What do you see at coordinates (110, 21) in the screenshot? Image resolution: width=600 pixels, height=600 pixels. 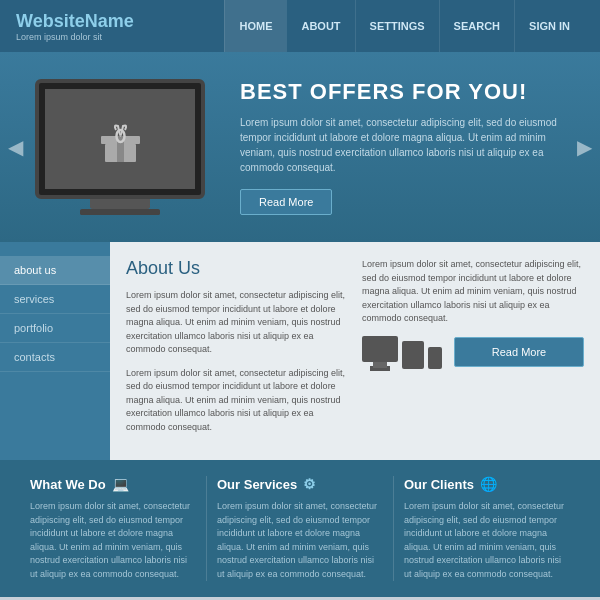 I see `logo-part2: Name` at bounding box center [110, 21].